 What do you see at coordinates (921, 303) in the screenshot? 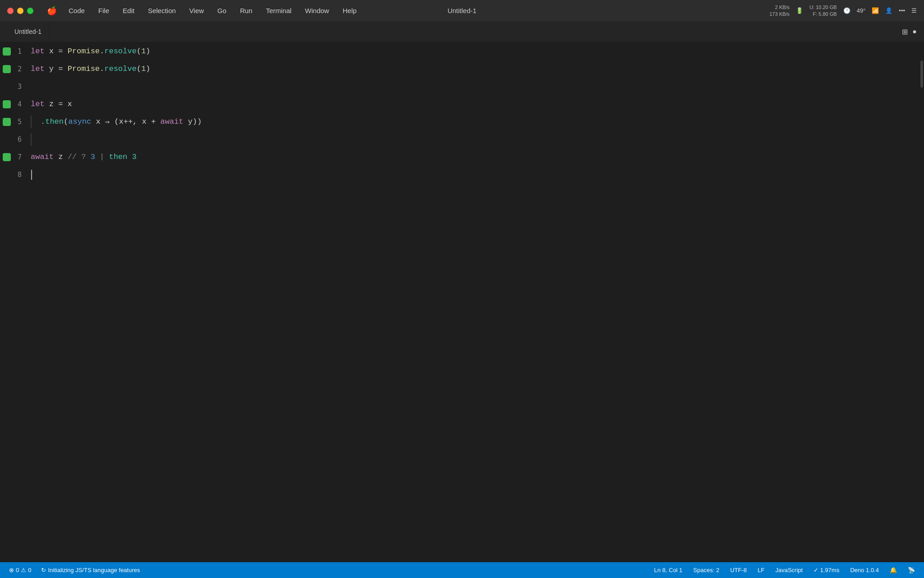
I see `scrollbar` at bounding box center [921, 303].